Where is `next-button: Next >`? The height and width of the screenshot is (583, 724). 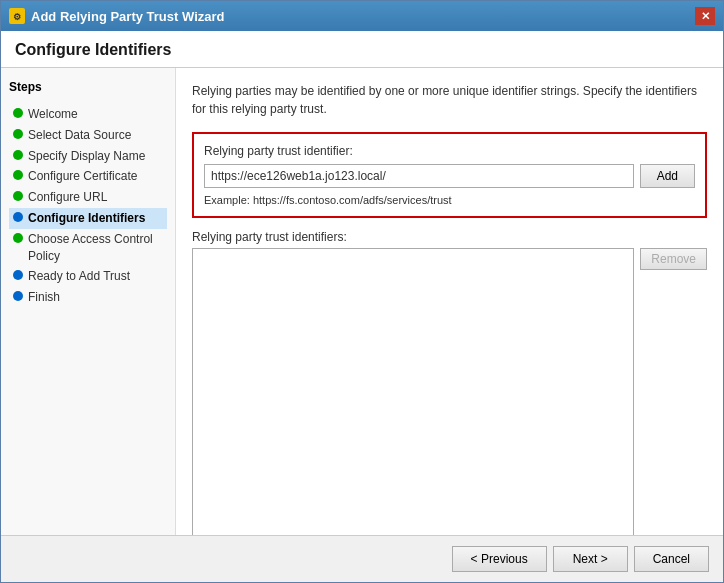 next-button: Next > is located at coordinates (590, 559).